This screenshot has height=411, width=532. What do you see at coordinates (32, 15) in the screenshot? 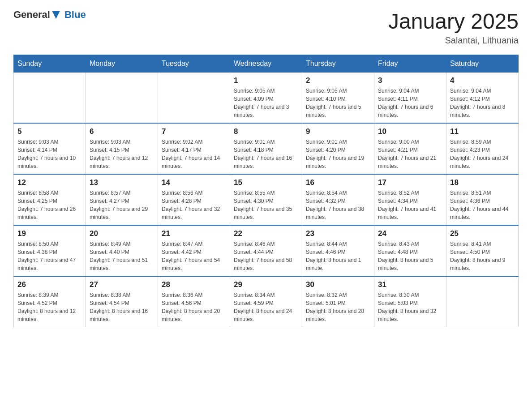
I see `logo-general: General` at bounding box center [32, 15].